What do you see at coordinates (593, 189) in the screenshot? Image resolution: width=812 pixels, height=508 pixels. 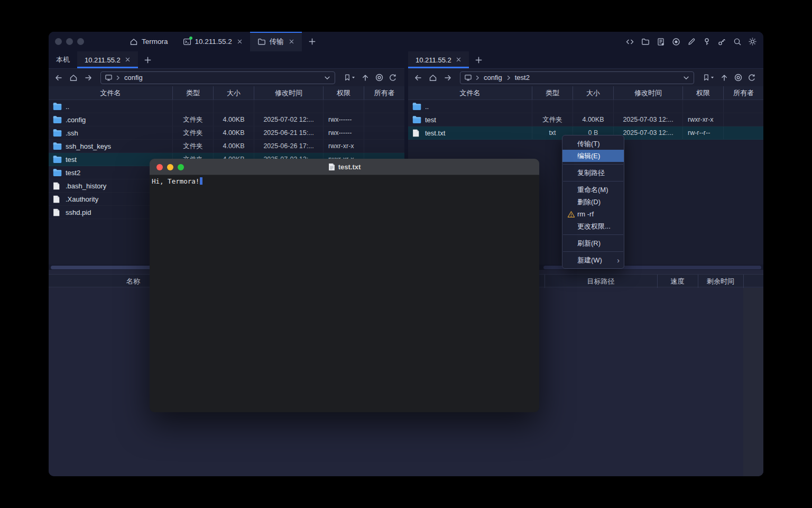 I see `menu-item--M-: 重命名(M)` at bounding box center [593, 189].